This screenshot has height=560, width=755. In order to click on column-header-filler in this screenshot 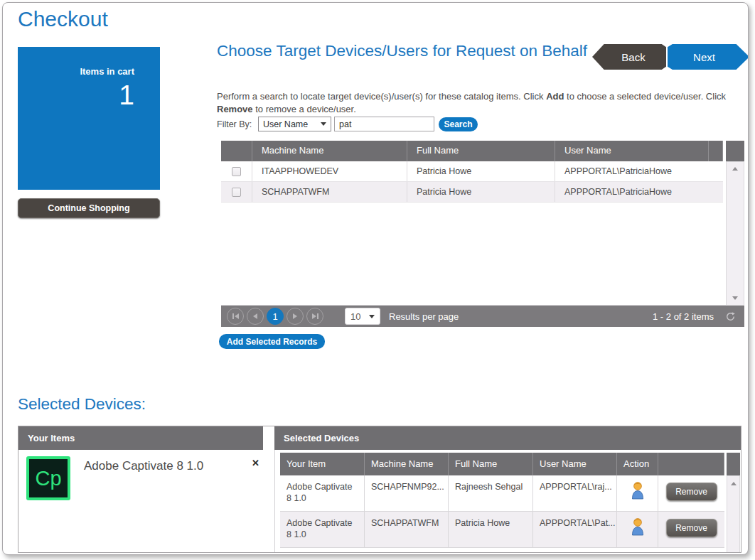, I will do `click(716, 151)`.